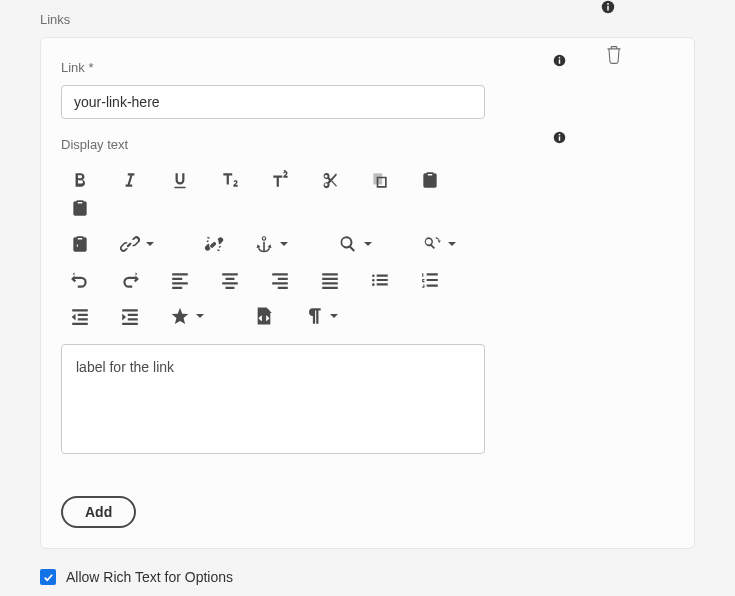 The height and width of the screenshot is (596, 735). I want to click on paste-text-icon, so click(80, 208).